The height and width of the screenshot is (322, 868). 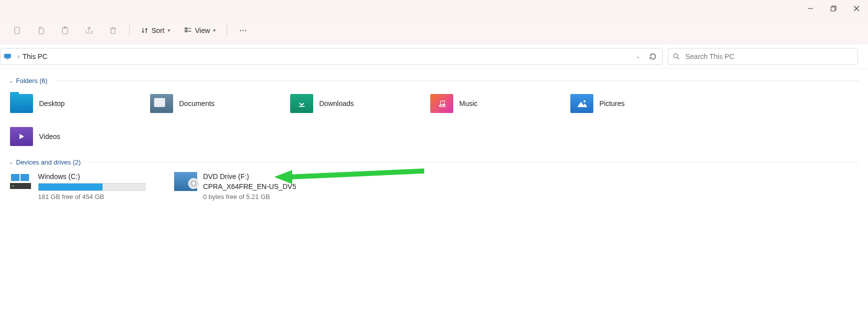 What do you see at coordinates (434, 56) in the screenshot?
I see `navigation-row: › This PC ⌄` at bounding box center [434, 56].